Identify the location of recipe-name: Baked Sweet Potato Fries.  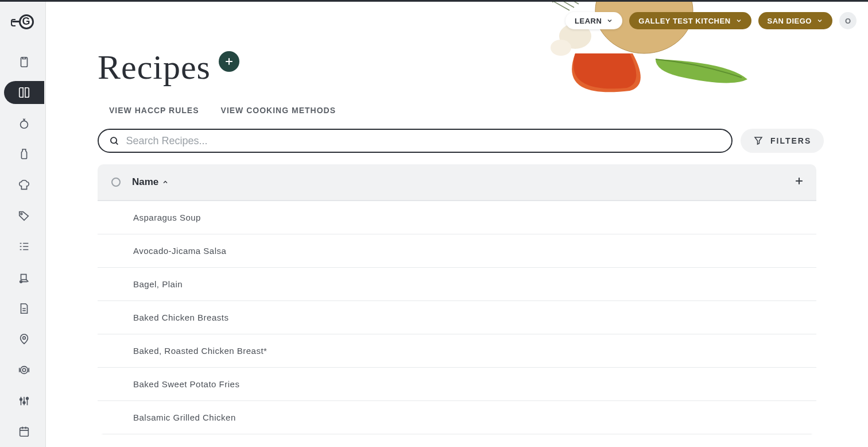
(186, 384).